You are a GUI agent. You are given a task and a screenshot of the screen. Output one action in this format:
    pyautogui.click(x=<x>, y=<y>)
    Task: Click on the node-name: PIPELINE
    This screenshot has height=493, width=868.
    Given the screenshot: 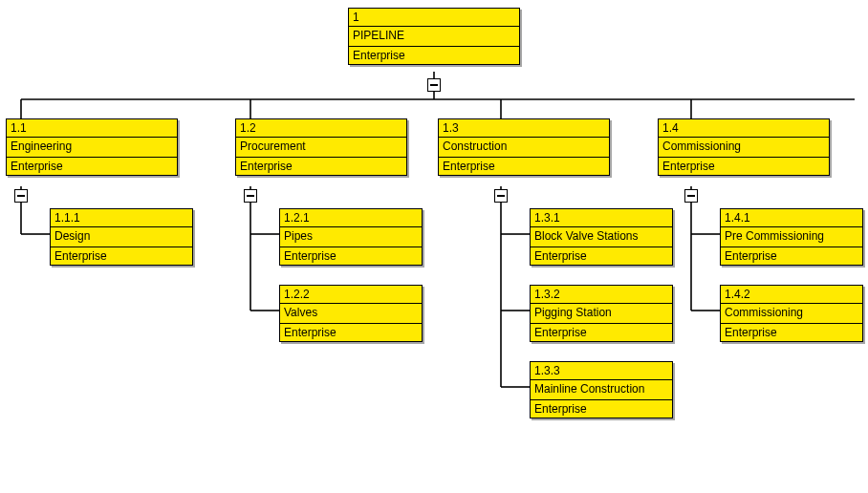 What is the action you would take?
    pyautogui.click(x=434, y=36)
    